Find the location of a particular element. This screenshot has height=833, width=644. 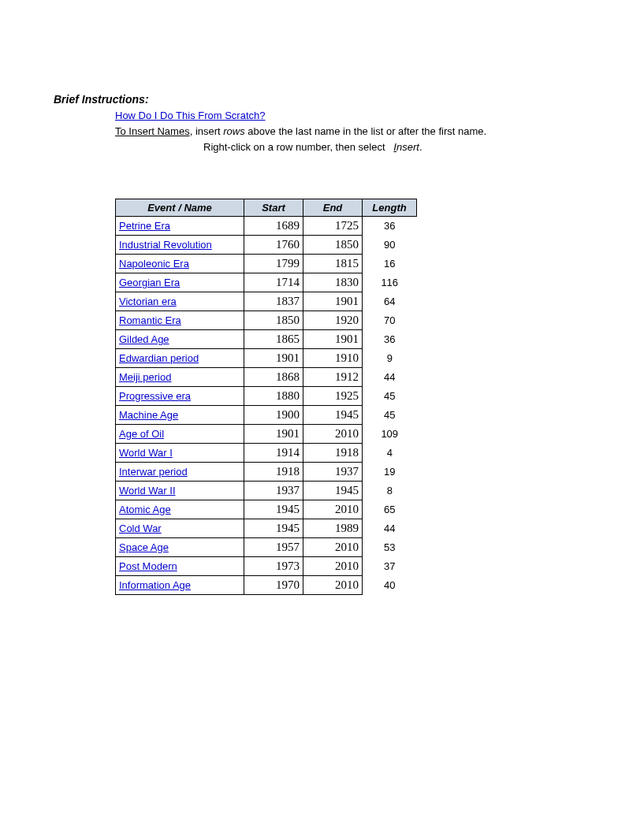

cell-name: Victorian era is located at coordinates (180, 302).